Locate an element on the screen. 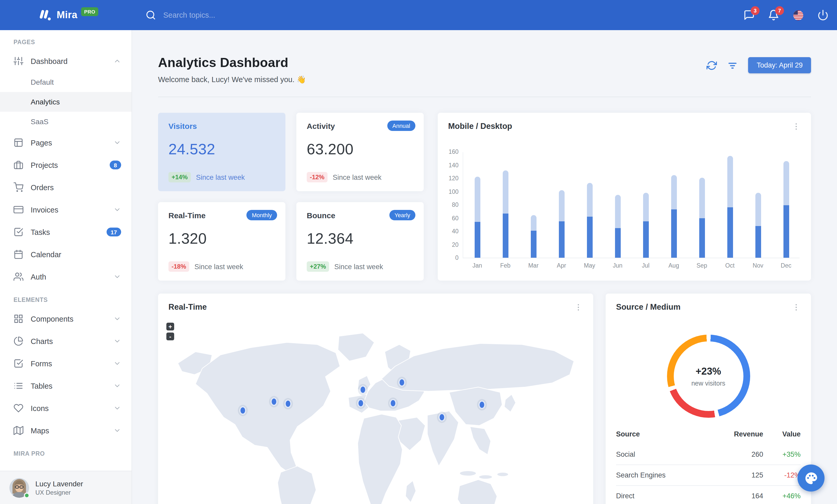 The image size is (837, 504). stat-value: 24.532 is located at coordinates (222, 149).